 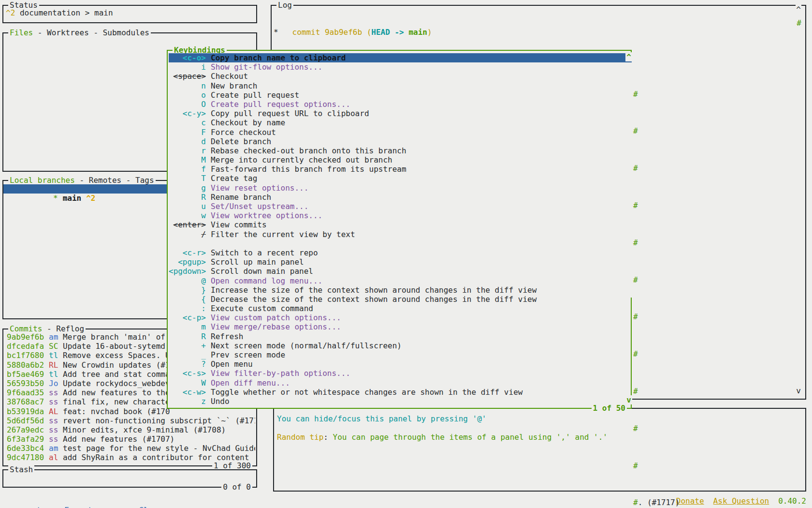 I want to click on commit-hash: 38768ac7, so click(x=25, y=402).